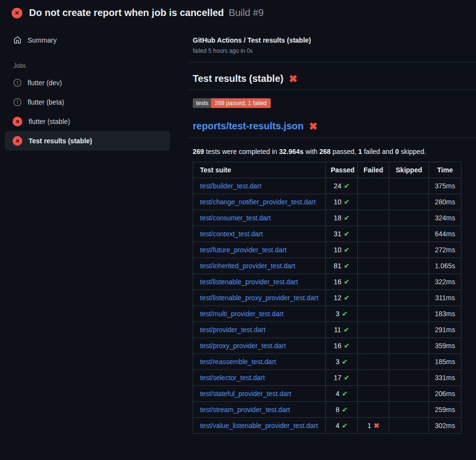  I want to click on report-file-link: reports/test-results.json, so click(248, 126).